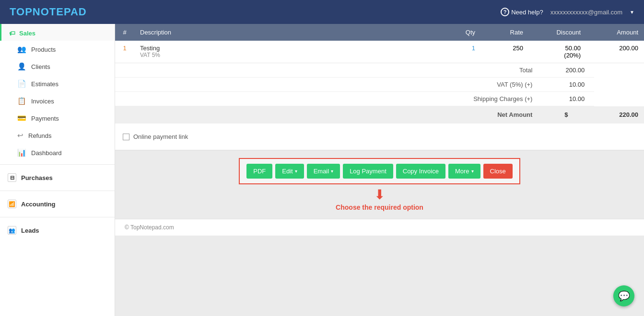 Image resolution: width=644 pixels, height=316 pixels. What do you see at coordinates (22, 49) in the screenshot?
I see `products-icon: 👥` at bounding box center [22, 49].